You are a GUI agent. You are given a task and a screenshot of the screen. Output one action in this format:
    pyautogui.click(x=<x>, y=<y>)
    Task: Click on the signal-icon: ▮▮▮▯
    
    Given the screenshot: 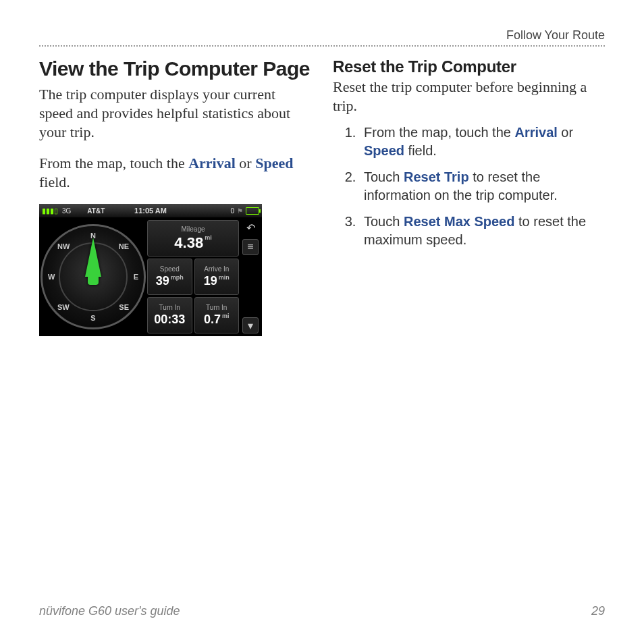 What is the action you would take?
    pyautogui.click(x=50, y=211)
    